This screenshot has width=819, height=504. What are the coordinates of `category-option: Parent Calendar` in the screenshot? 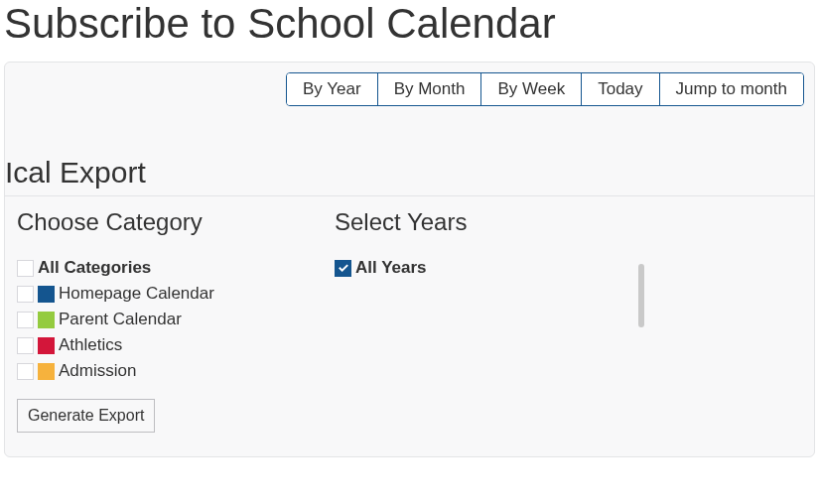 It's located at (156, 319).